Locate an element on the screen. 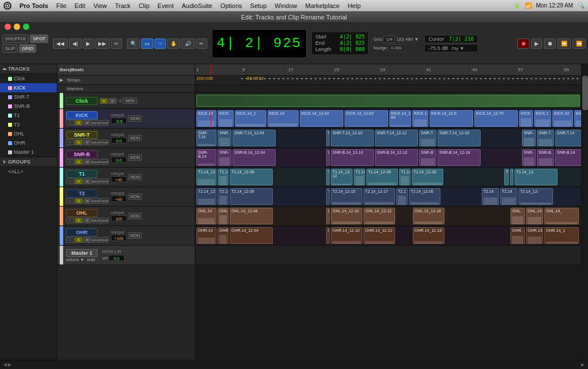  clip-t1-11: T is located at coordinates (512, 177).